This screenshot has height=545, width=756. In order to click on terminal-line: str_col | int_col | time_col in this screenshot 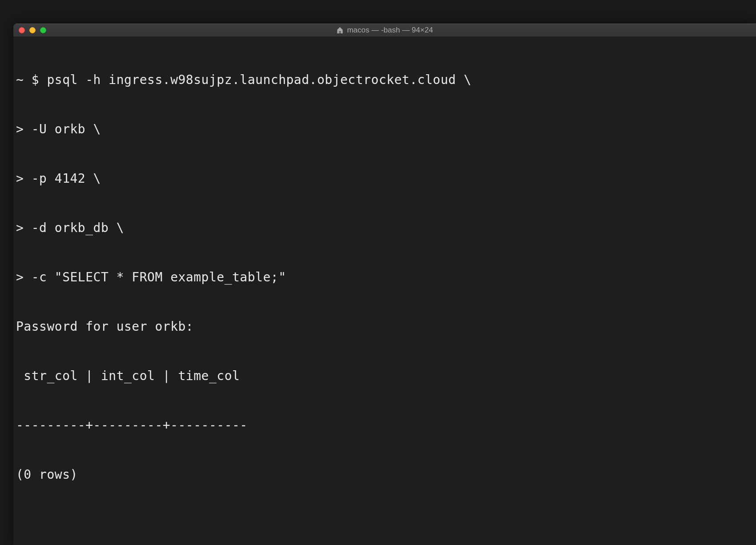, I will do `click(385, 376)`.